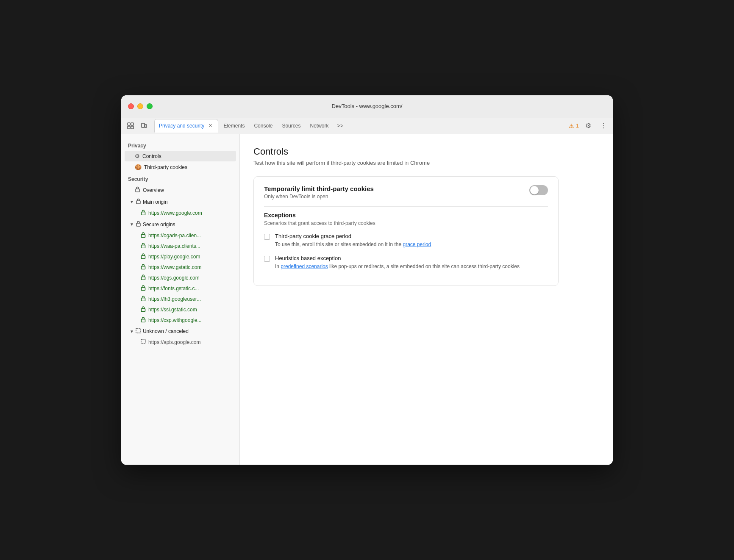  Describe the element at coordinates (411, 244) in the screenshot. I see `exception-1-desc: To use this, enroll this site or sites e…` at that location.